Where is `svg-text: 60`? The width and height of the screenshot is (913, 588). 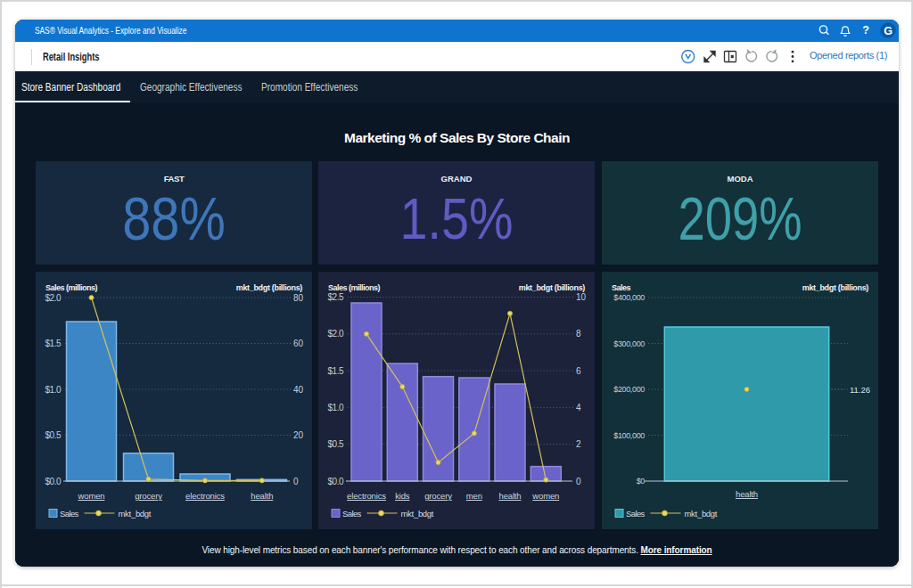 svg-text: 60 is located at coordinates (299, 344).